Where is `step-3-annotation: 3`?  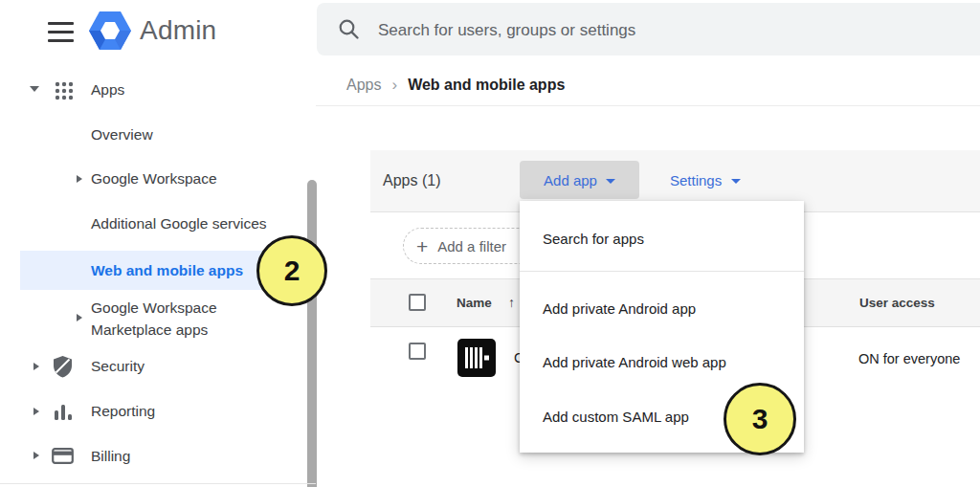 step-3-annotation: 3 is located at coordinates (760, 419).